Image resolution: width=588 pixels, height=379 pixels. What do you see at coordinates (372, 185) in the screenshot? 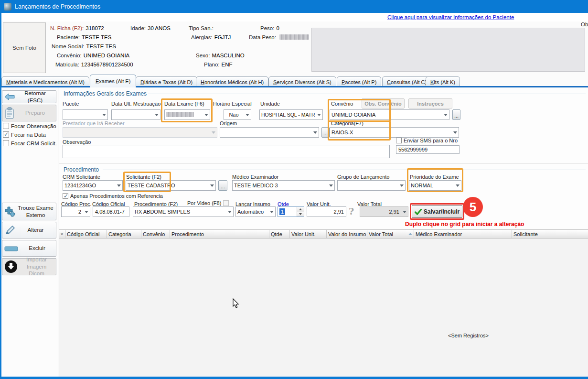
I see `grupo-lancamento-combo` at bounding box center [372, 185].